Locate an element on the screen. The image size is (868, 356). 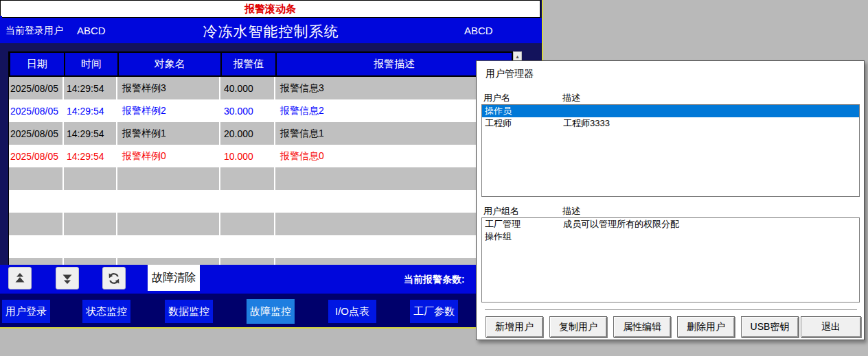
scroll-down-button is located at coordinates (67, 278).